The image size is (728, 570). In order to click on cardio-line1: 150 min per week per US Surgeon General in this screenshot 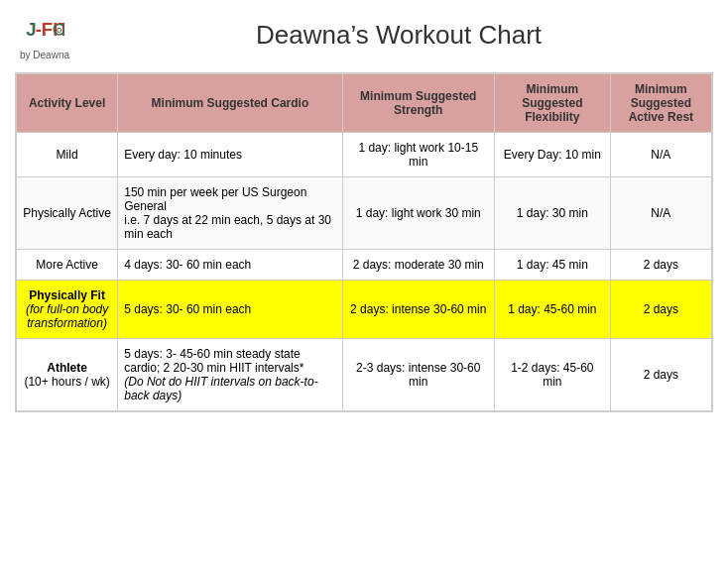, I will do `click(230, 199)`.